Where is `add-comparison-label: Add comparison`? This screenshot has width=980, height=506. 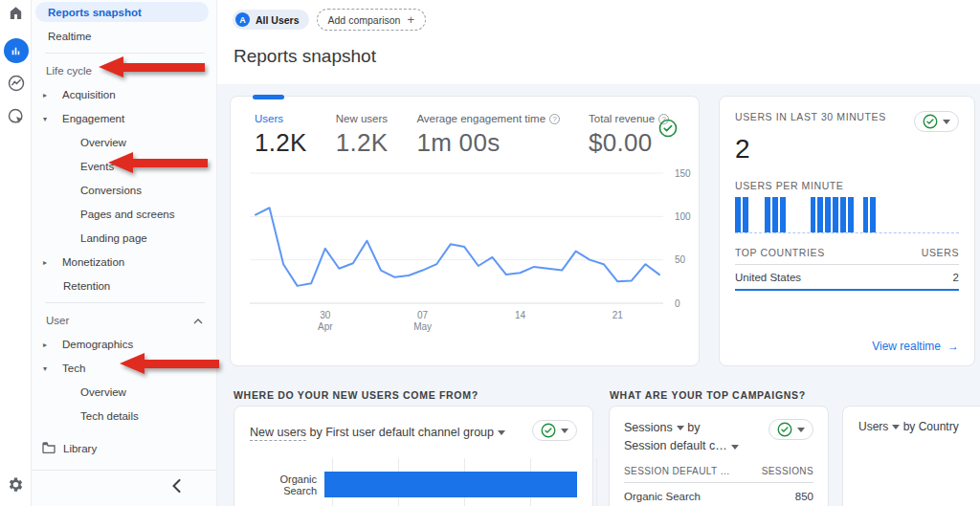 add-comparison-label: Add comparison is located at coordinates (365, 20).